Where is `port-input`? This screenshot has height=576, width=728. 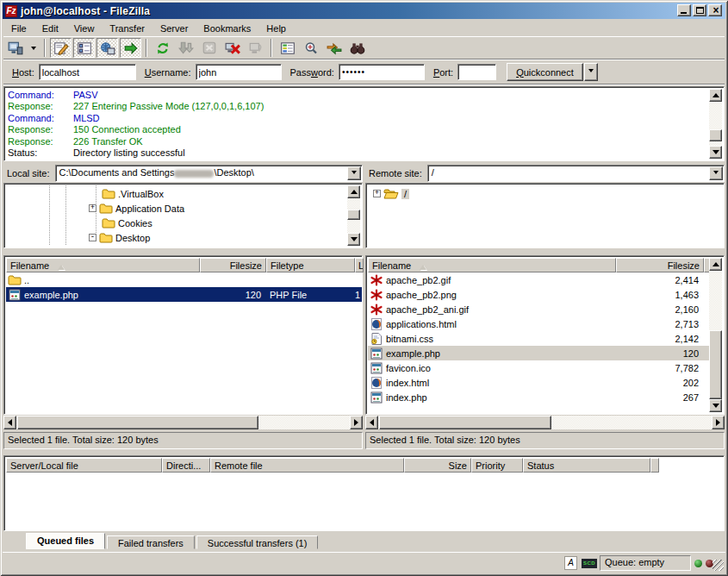 port-input is located at coordinates (477, 72).